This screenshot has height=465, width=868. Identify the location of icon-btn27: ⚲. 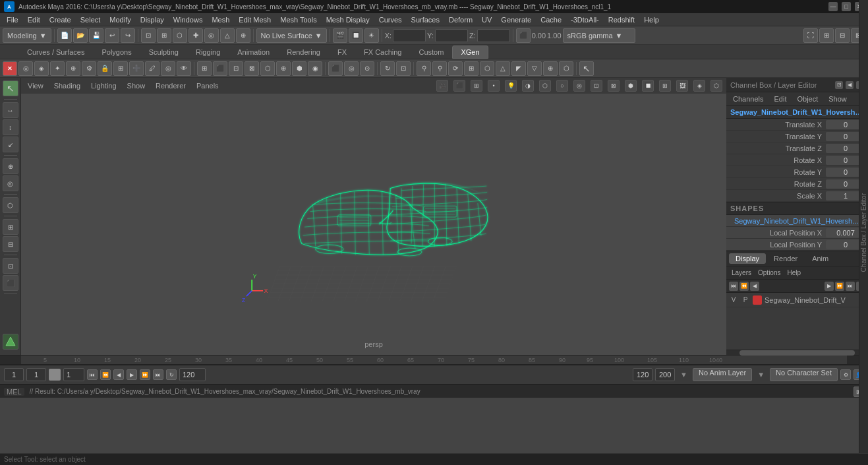
(440, 69).